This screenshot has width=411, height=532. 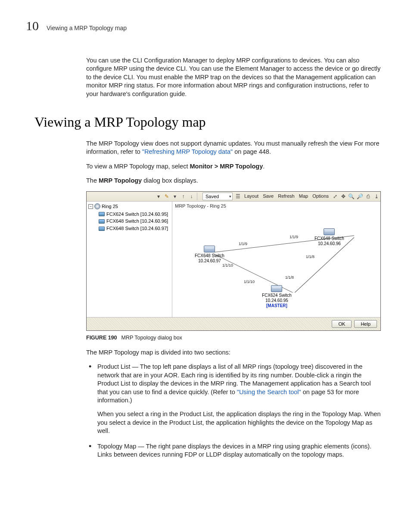 I want to click on text: When you select a ring in the Product Li…, so click(x=239, y=423).